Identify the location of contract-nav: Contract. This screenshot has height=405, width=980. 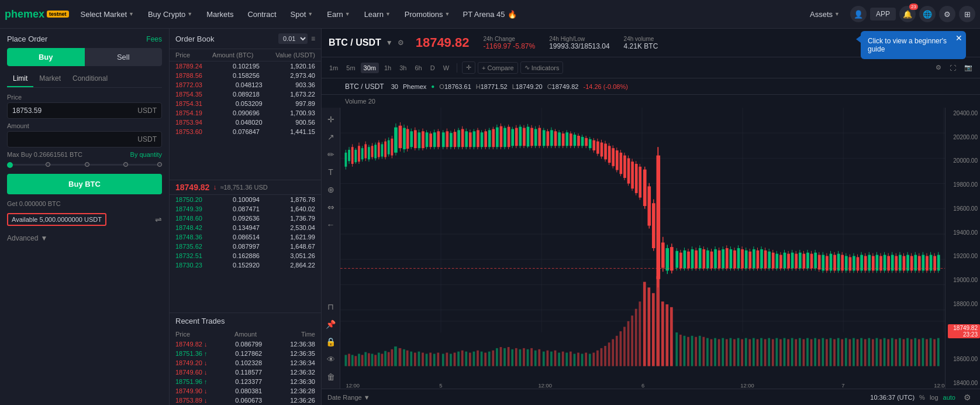
(262, 14).